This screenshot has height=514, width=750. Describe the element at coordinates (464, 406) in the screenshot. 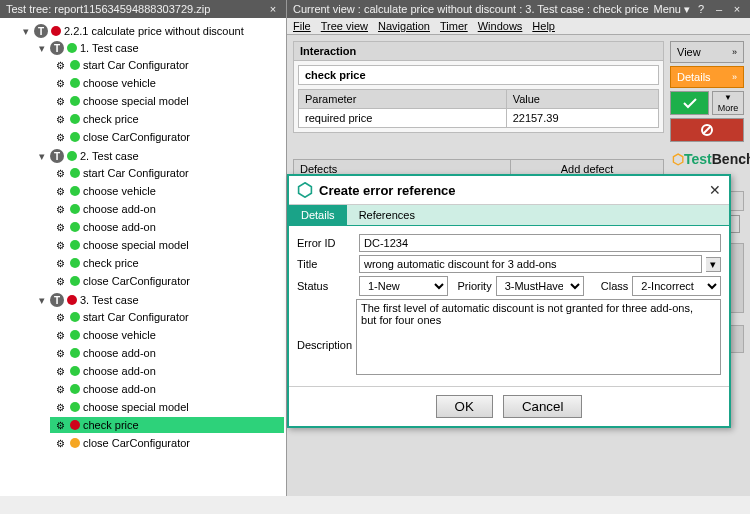

I see `ok-button: OK` at that location.